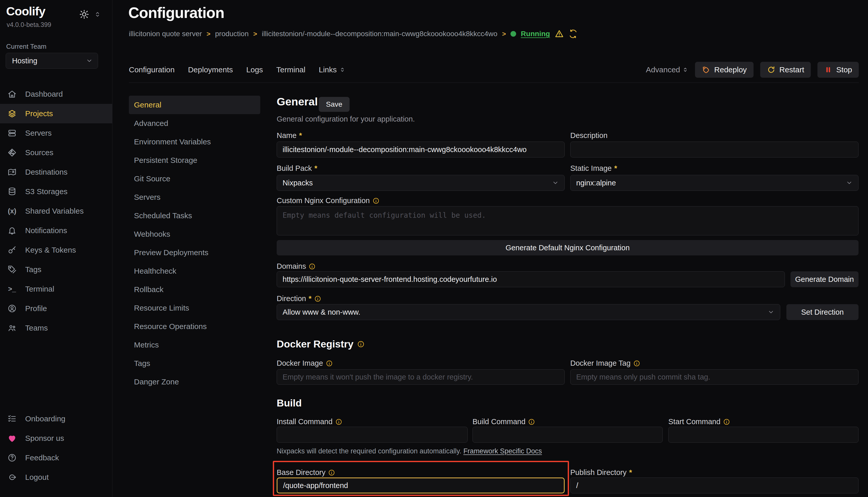 Image resolution: width=868 pixels, height=497 pixels. Describe the element at coordinates (195, 253) in the screenshot. I see `config-nav-preview-deployments: Preview Deployments` at that location.